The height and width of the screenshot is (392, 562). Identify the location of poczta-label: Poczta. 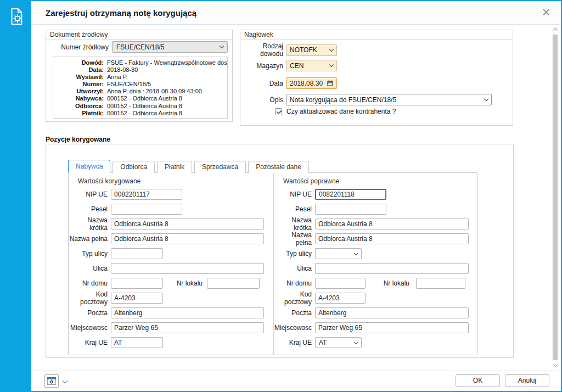
(293, 313).